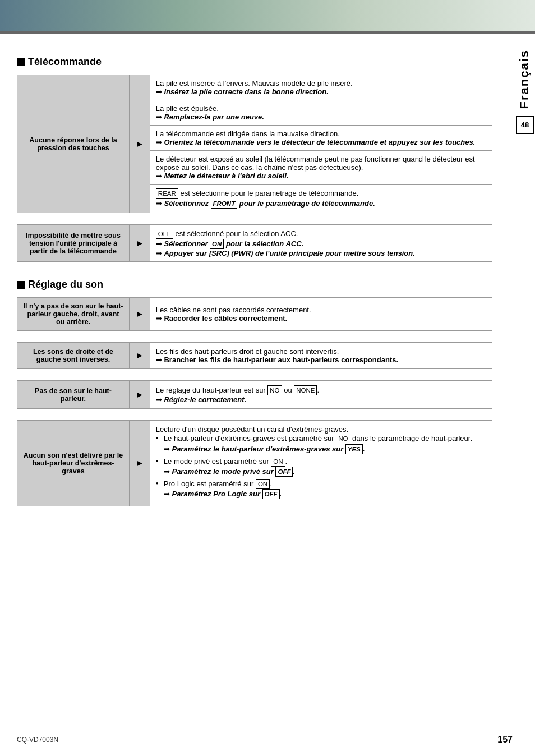 This screenshot has height=756, width=535. Describe the element at coordinates (315, 163) in the screenshot. I see `solution-text: Le détecteur est exposé au soleil (la té…` at that location.